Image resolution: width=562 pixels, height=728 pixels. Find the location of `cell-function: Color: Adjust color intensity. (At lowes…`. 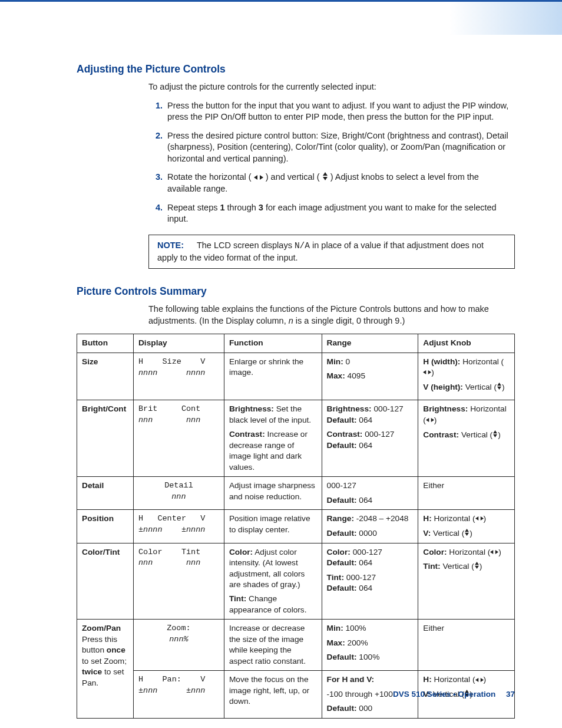

cell-function: Color: Adjust color intensity. (At lowes… is located at coordinates (273, 581).